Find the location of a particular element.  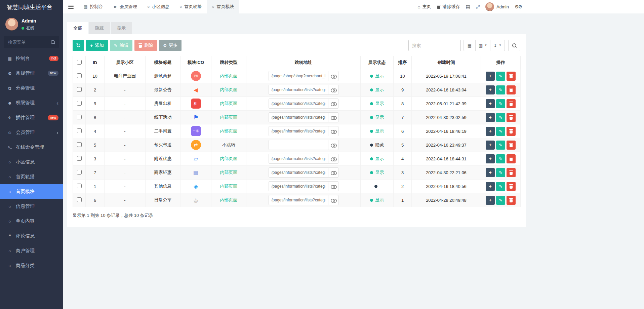

column-header-模块标题: 模块标题 is located at coordinates (163, 63).